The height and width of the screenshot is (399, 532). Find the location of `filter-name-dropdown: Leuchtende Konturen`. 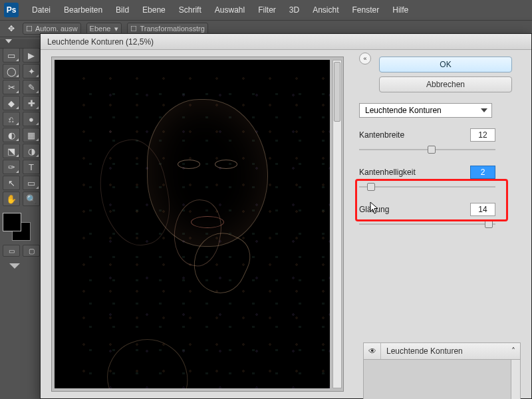

filter-name-dropdown: Leuchtende Konturen is located at coordinates (426, 110).